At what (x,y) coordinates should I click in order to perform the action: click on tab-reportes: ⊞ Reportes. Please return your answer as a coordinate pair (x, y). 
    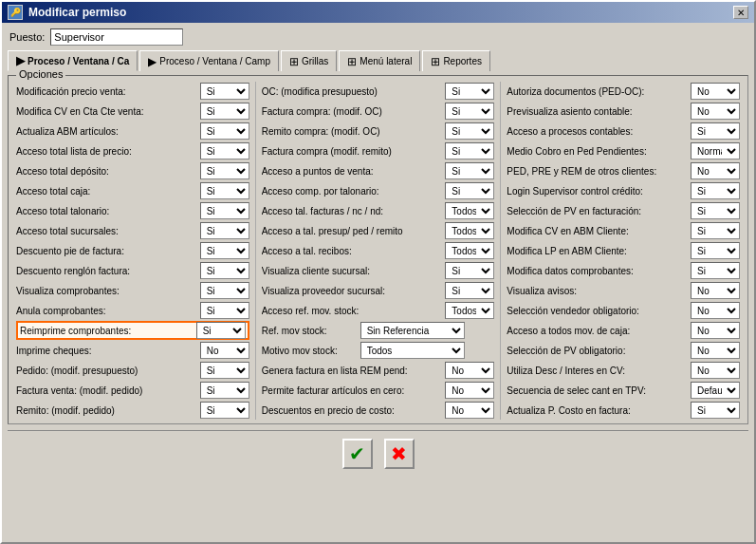
    Looking at the image, I should click on (456, 61).